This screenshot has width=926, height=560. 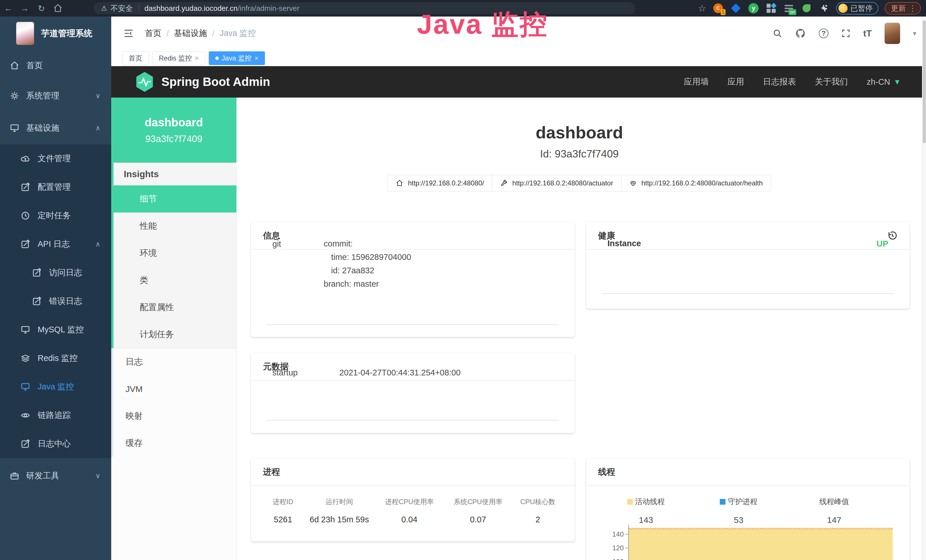 I want to click on extension-icon-list: on, so click(x=789, y=8).